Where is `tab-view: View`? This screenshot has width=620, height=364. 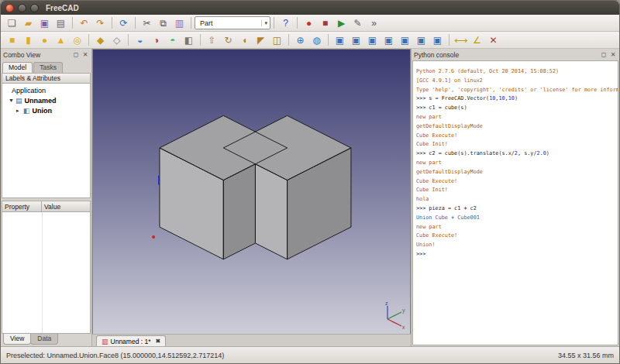 tab-view: View is located at coordinates (17, 339).